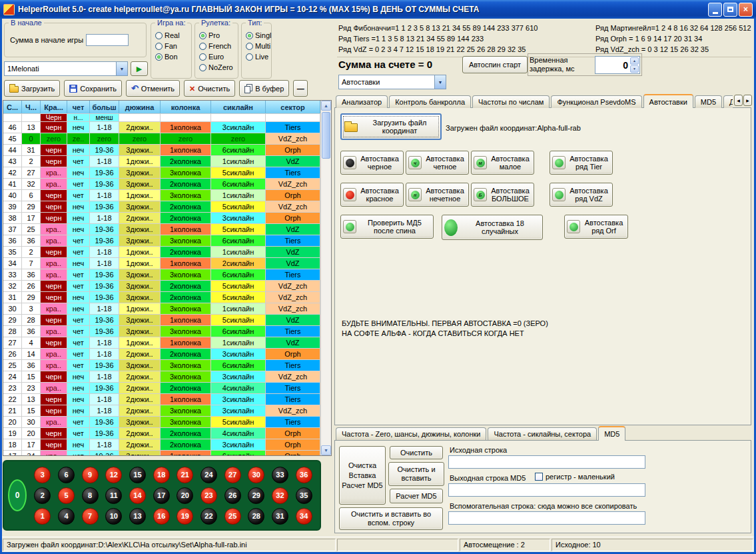 The height and width of the screenshot is (554, 756). What do you see at coordinates (391, 127) in the screenshot?
I see `load-coordinates-button: Загрузить файл координат` at bounding box center [391, 127].